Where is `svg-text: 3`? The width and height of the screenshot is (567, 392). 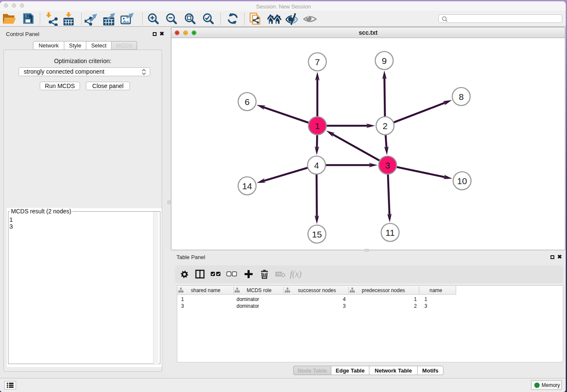 svg-text: 3 is located at coordinates (388, 165).